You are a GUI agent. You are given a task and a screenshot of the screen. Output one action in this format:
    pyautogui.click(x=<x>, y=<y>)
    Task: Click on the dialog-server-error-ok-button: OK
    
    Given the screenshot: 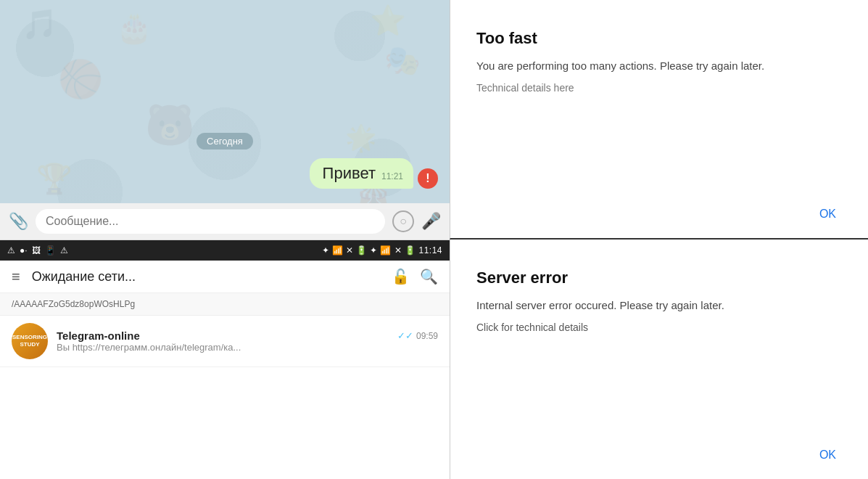 What is the action you would take?
    pyautogui.click(x=828, y=455)
    